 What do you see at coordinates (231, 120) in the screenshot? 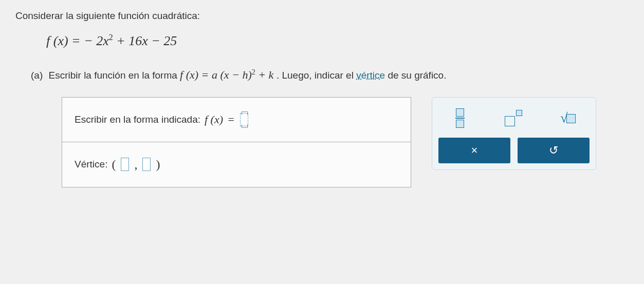
I see `row1-eq: =` at bounding box center [231, 120].